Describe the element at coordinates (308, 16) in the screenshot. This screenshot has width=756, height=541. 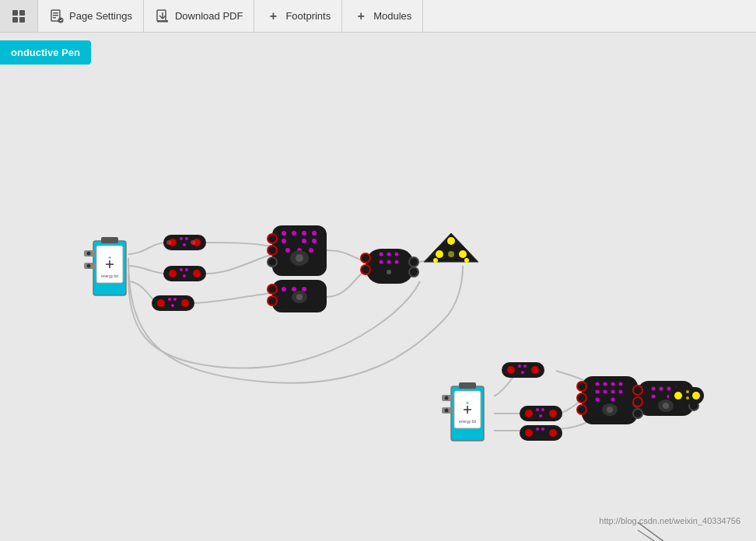
I see `footprints-label: Footprints` at that location.